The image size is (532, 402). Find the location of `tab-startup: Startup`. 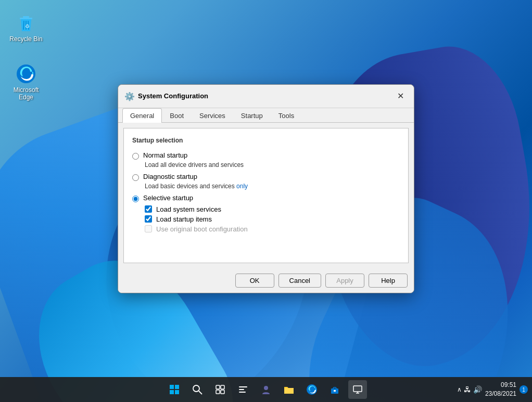

tab-startup: Startup is located at coordinates (252, 115).